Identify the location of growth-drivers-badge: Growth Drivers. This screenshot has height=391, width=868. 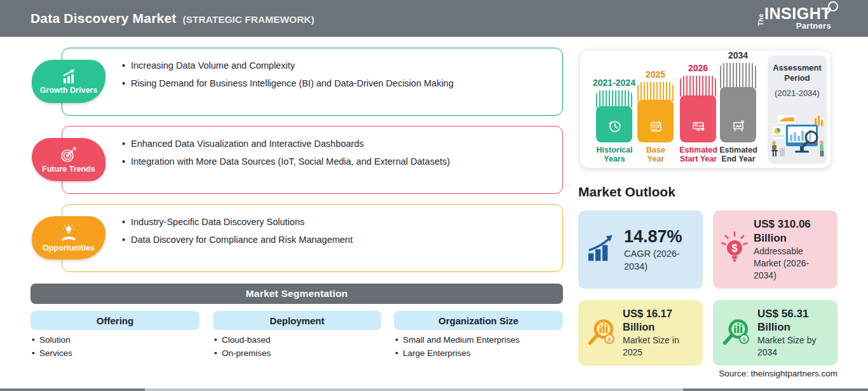
(69, 81).